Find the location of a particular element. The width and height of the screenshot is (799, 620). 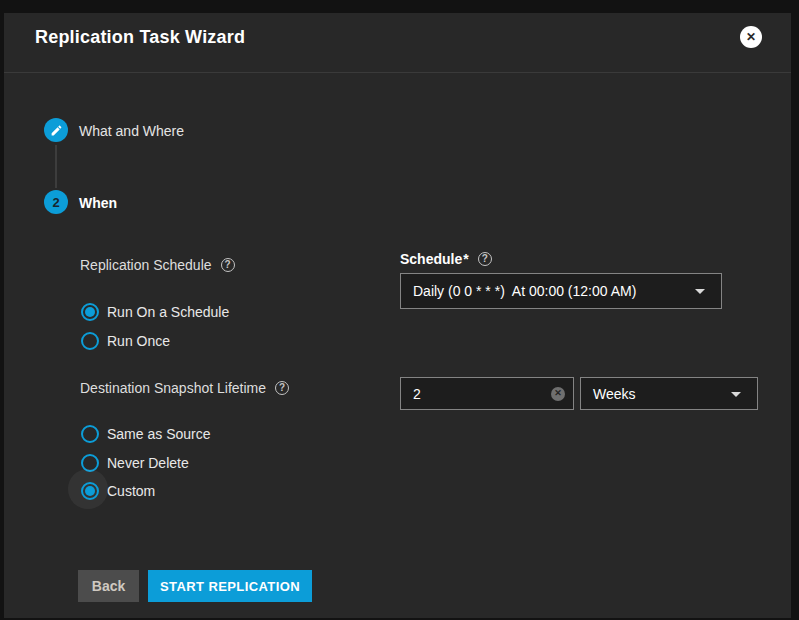

schedule-select: Daily (0 0 * * *) At 00:00 (12:00 AM) is located at coordinates (561, 291).